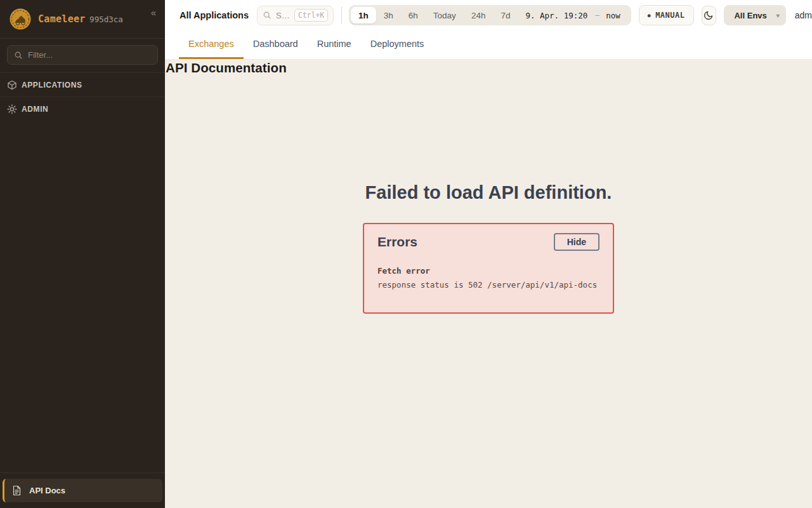 The height and width of the screenshot is (508, 812). What do you see at coordinates (12, 109) in the screenshot?
I see `gear-icon` at bounding box center [12, 109].